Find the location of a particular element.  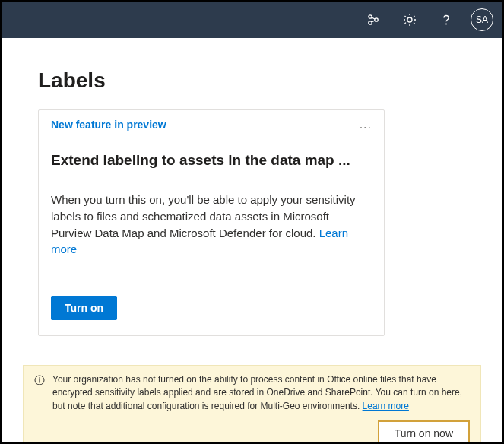

card-header: New feature in preview ... is located at coordinates (211, 125).